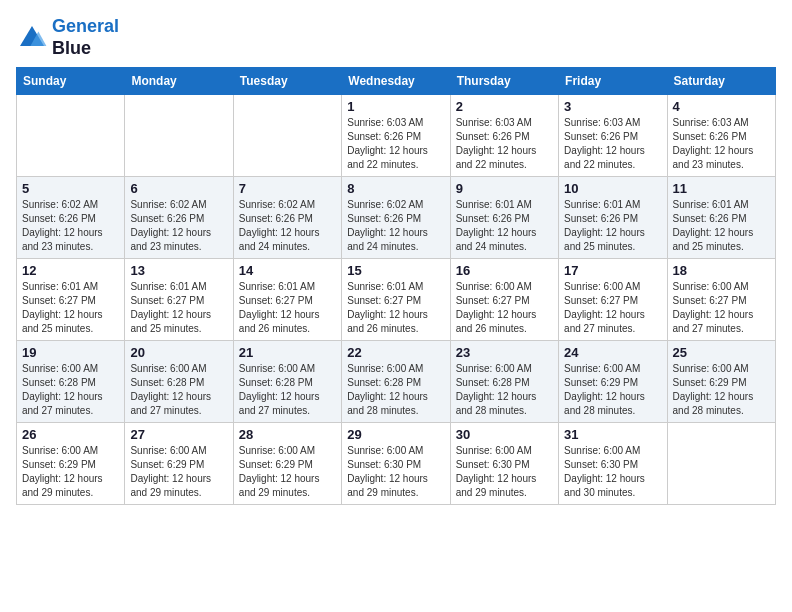 The height and width of the screenshot is (612, 792). What do you see at coordinates (613, 382) in the screenshot?
I see `calendar-cell: 24Sunrise: 6:00 AM Sunset: 6:29 PM Dayli…` at bounding box center [613, 382].